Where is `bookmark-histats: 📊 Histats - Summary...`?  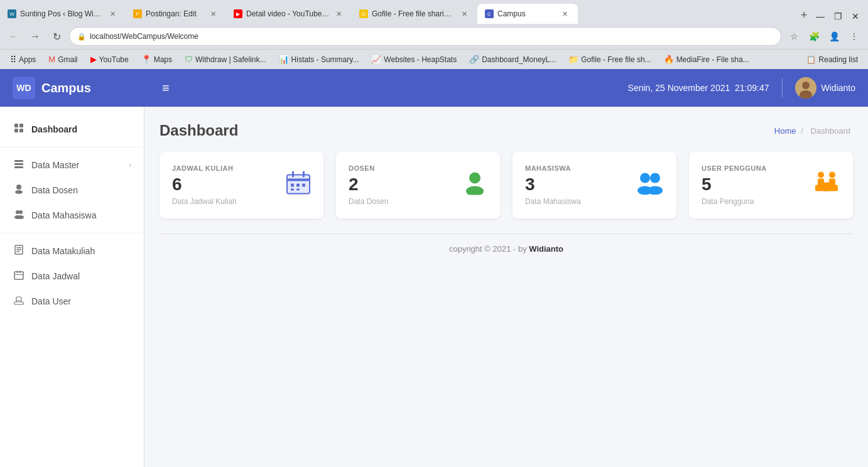
bookmark-histats: 📊 Histats - Summary... is located at coordinates (319, 59).